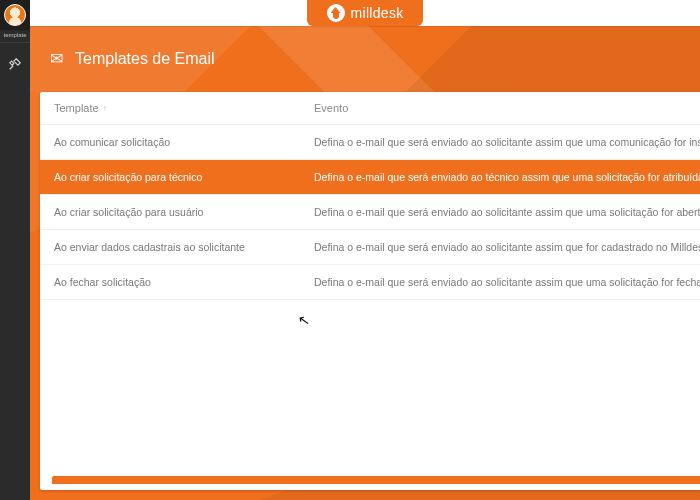  What do you see at coordinates (184, 142) in the screenshot?
I see `cell-template: Ao comunicar solicitação` at bounding box center [184, 142].